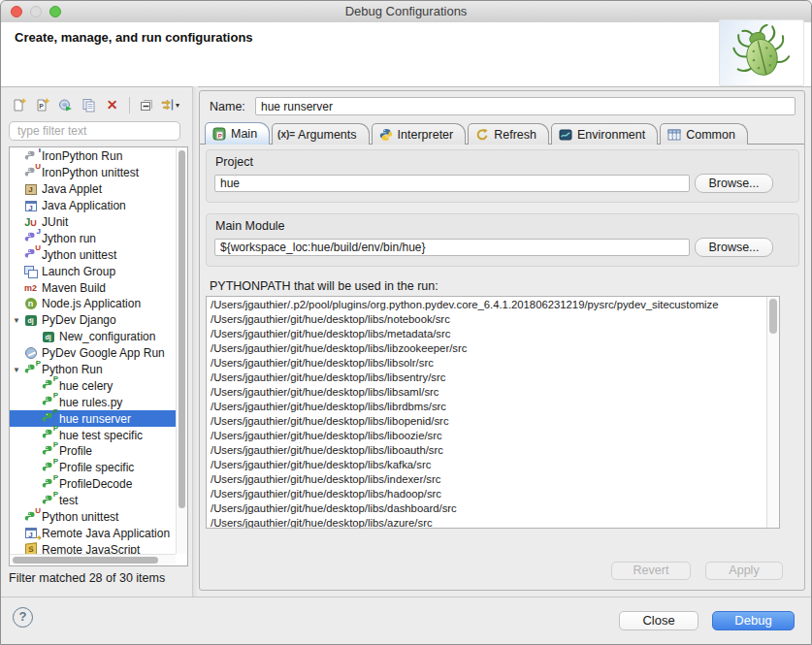 This screenshot has width=812, height=645. I want to click on pythonpath-entry: /Users/jgauthier/git/hue/desktop/libs/in…, so click(487, 479).